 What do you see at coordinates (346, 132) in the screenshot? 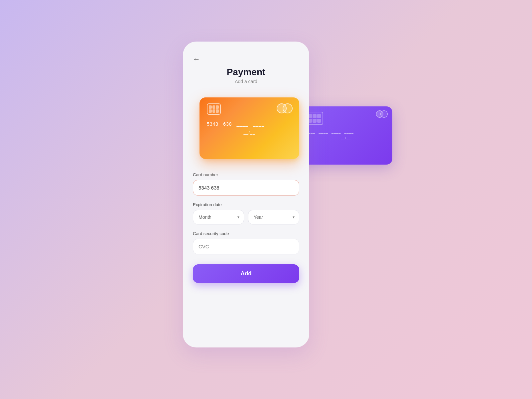
I see `purple-card-number: ____ ____ ____ ____` at bounding box center [346, 132].